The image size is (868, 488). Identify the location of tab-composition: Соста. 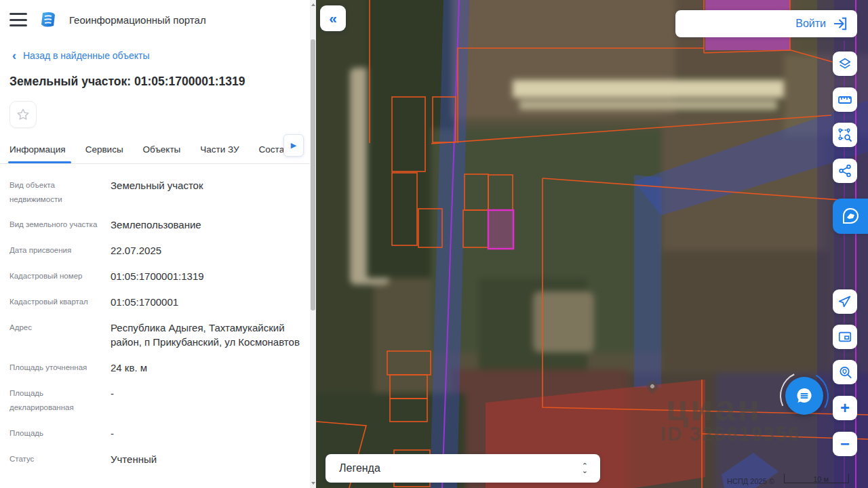
(272, 150).